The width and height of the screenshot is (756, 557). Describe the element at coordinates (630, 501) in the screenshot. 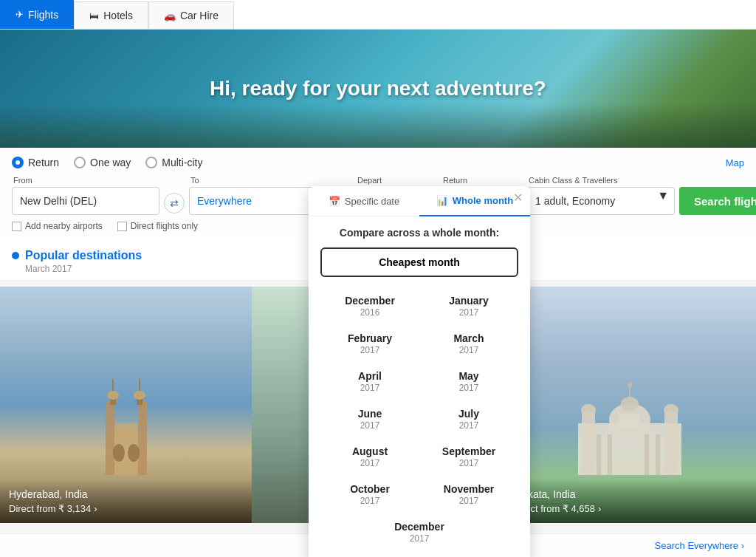

I see `kolkata-overlay: Kolkata, India Direct from ₹ 4,658 ›` at that location.